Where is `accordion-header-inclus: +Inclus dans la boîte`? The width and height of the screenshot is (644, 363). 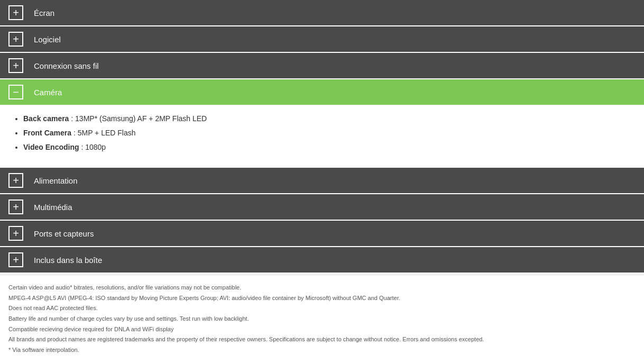 accordion-header-inclus: +Inclus dans la boîte is located at coordinates (322, 260).